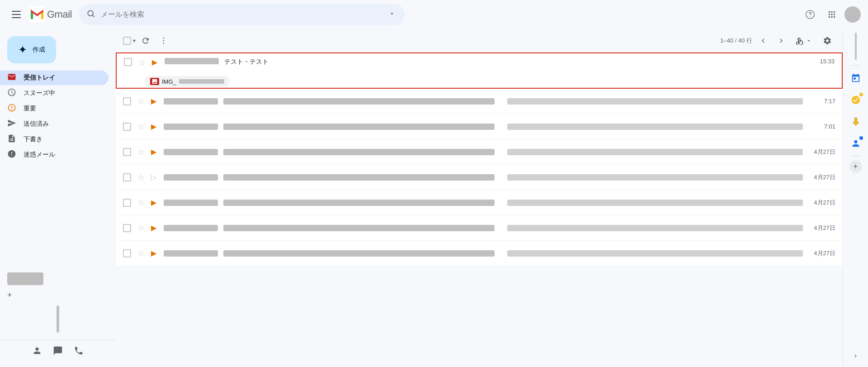 The height and width of the screenshot is (367, 868). What do you see at coordinates (241, 14) in the screenshot?
I see `search-input` at bounding box center [241, 14].